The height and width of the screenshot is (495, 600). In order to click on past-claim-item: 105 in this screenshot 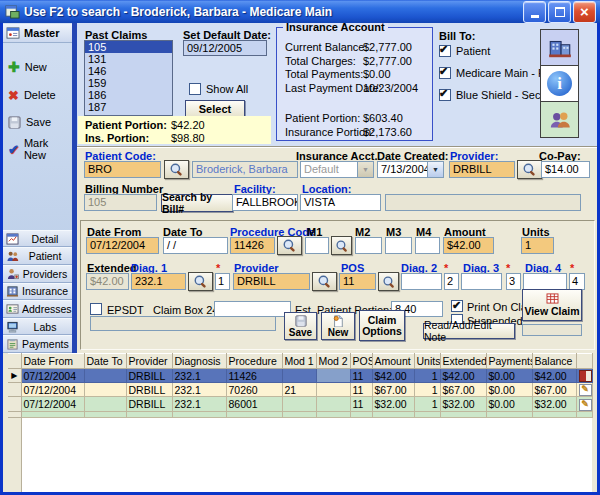, I will do `click(128, 47)`.